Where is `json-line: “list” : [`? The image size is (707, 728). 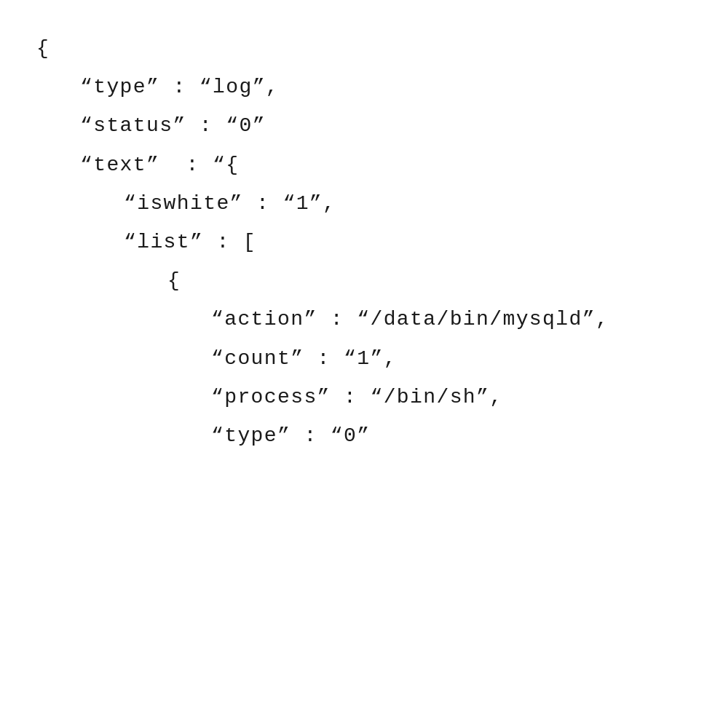
json-line: “list” : [ is located at coordinates (354, 242).